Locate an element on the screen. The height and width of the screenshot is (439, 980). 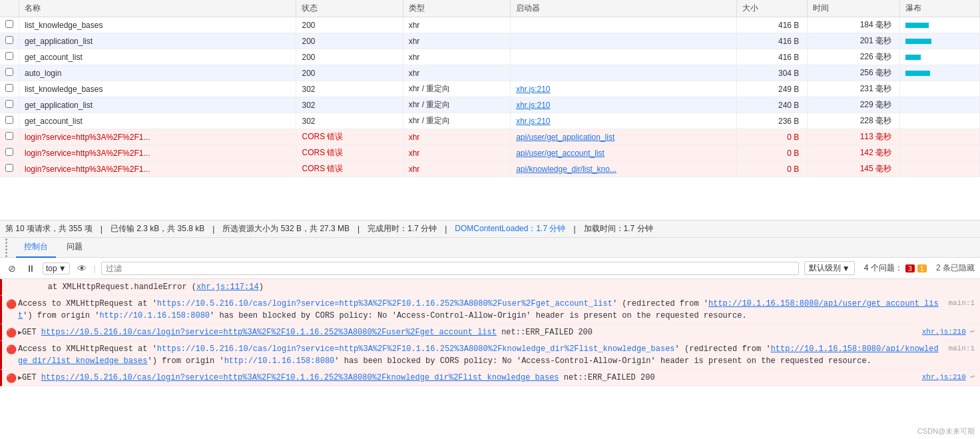
row-name: get_application_list is located at coordinates (158, 41).